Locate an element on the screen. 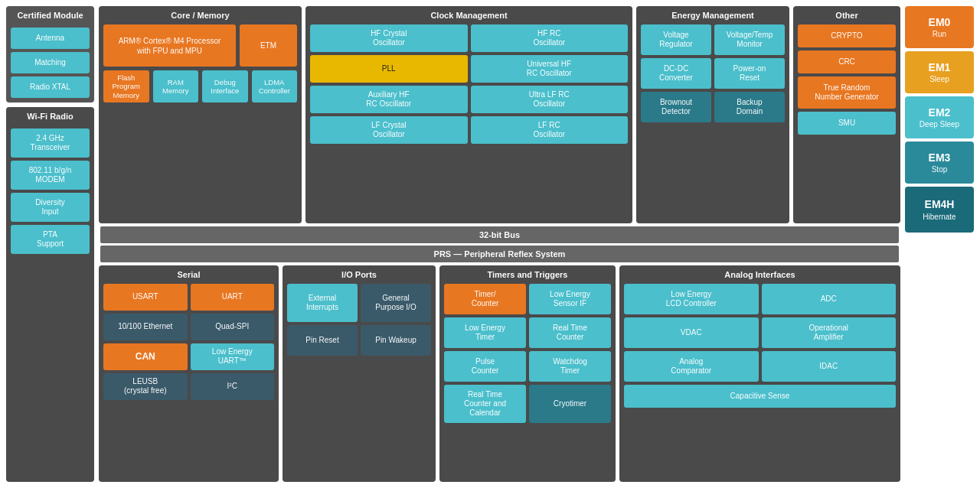  io-grid: External Interrupts General Purpose I/O … is located at coordinates (359, 320).